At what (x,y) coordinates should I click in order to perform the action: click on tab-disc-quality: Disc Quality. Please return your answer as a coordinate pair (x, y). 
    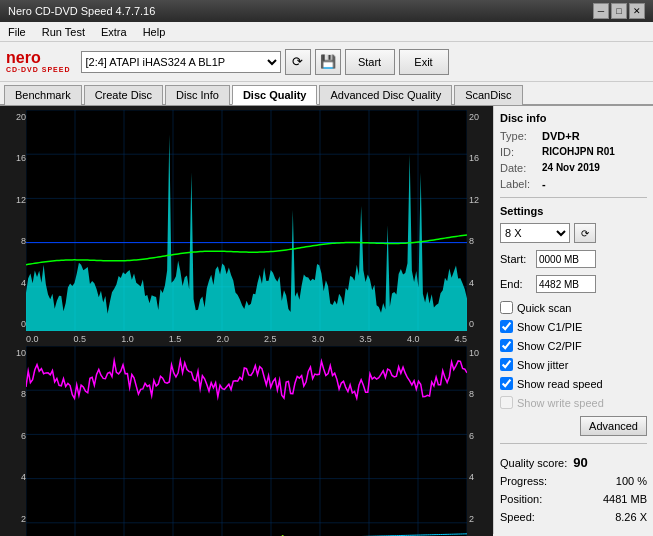
    Looking at the image, I should click on (275, 95).